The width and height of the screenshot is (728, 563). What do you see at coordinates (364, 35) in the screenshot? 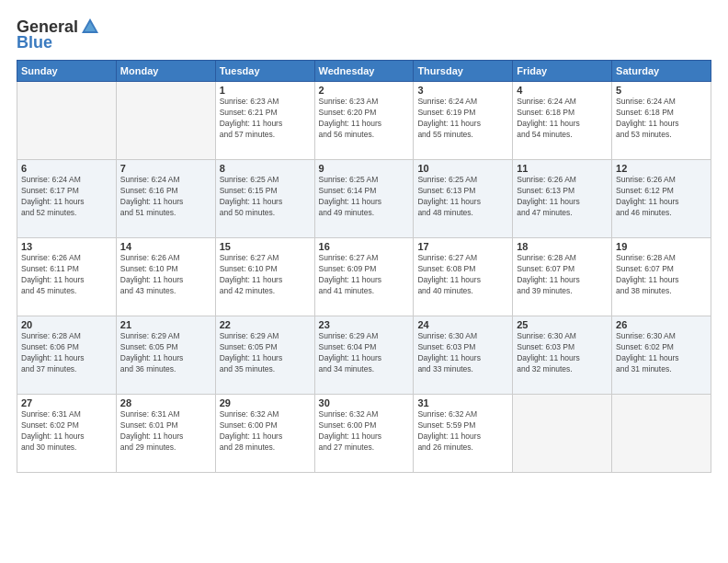
I see `header: General Blue` at bounding box center [364, 35].